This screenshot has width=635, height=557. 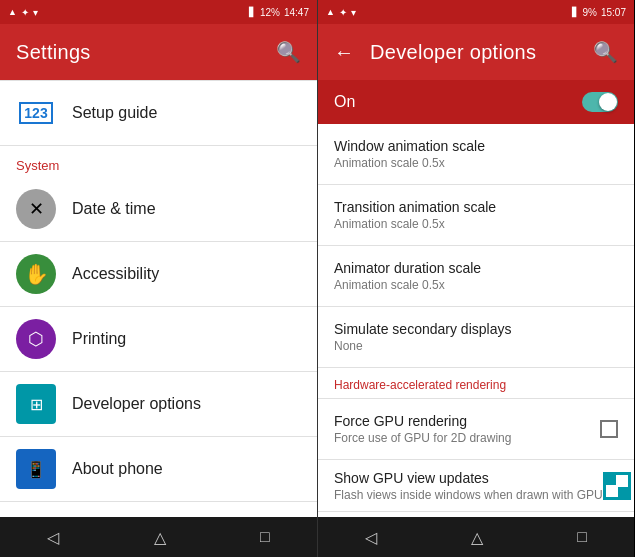 I want to click on about-phone-title: About phone, so click(x=186, y=469).